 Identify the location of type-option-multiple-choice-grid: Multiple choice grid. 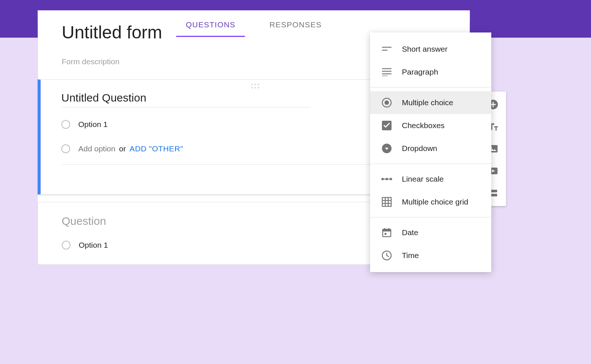
(431, 202).